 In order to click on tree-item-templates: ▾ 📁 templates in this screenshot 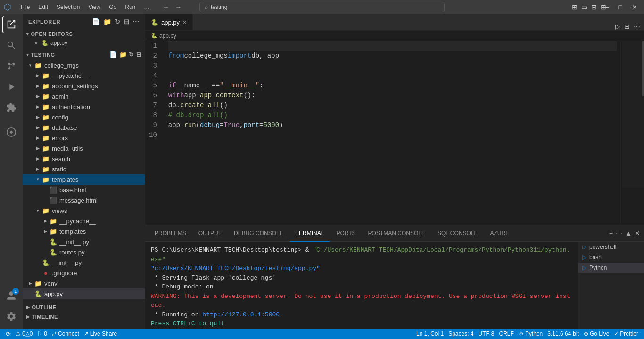, I will do `click(84, 179)`.